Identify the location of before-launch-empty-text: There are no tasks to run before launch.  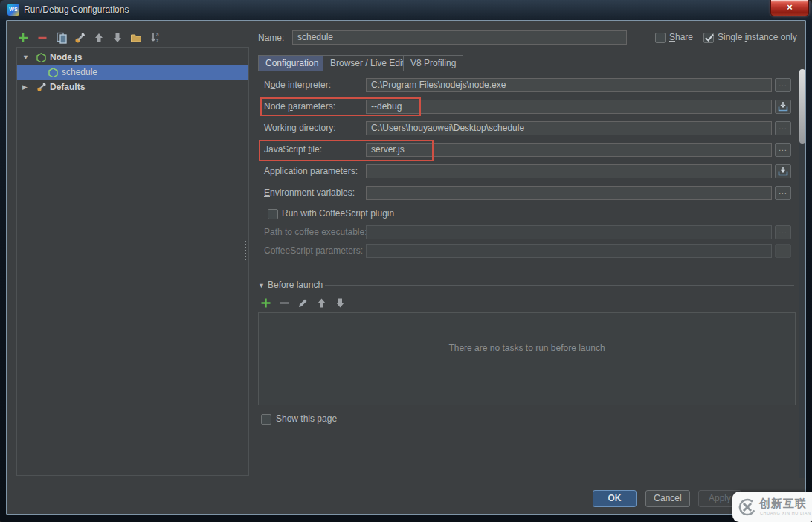
(526, 348).